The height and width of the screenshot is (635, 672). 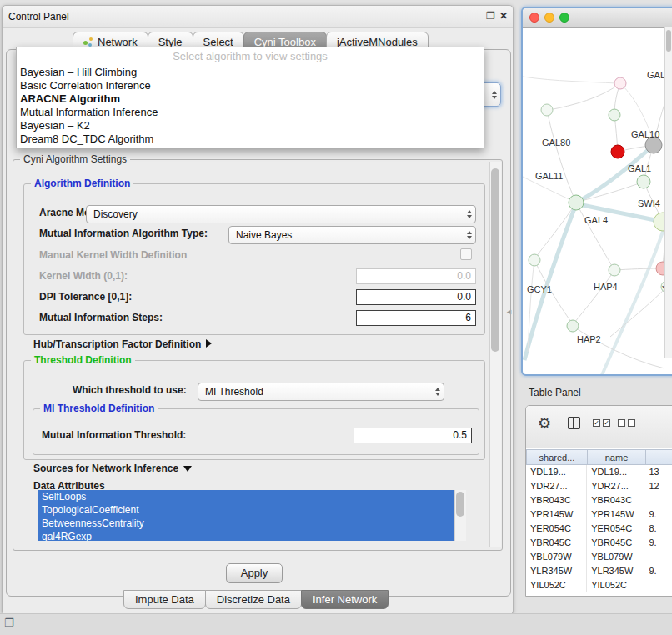 What do you see at coordinates (165, 600) in the screenshot?
I see `tab-impute-data: Impute Data` at bounding box center [165, 600].